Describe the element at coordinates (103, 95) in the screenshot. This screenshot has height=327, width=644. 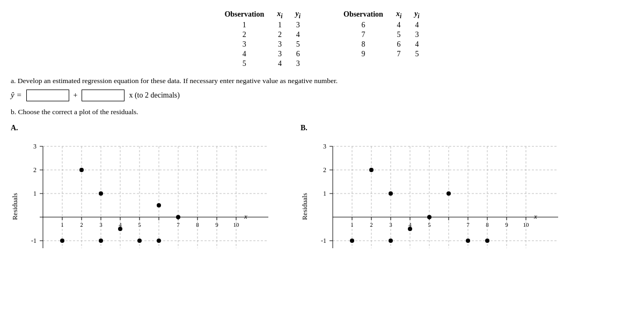
I see `slope-input` at that location.